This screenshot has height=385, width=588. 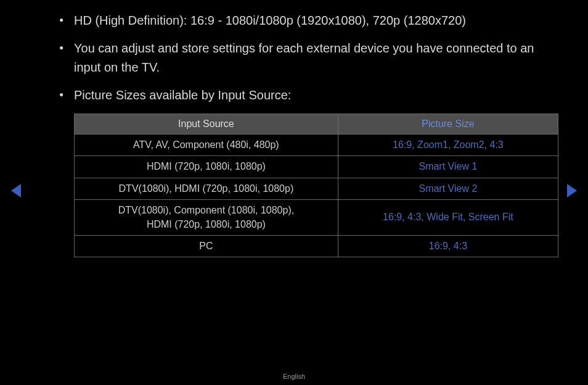 I want to click on header-picture-size: Picture Size, so click(x=447, y=125).